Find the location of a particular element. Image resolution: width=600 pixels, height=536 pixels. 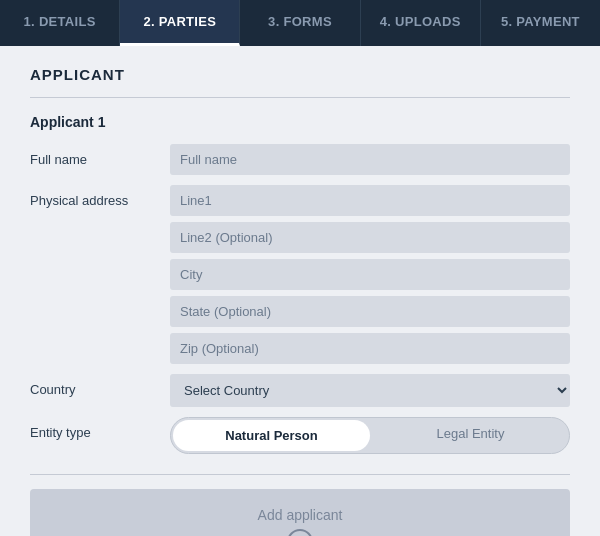

tab-parties: 2. PARTIES is located at coordinates (180, 23).